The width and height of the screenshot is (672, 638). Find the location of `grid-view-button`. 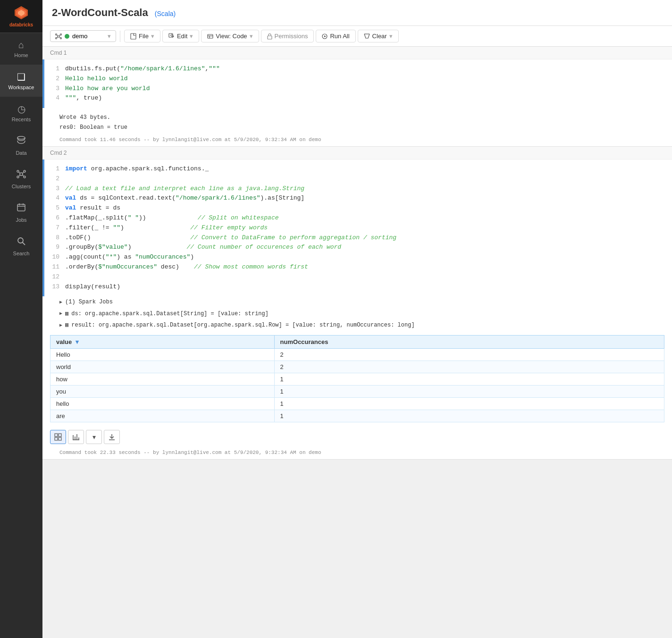

grid-view-button is located at coordinates (58, 437).